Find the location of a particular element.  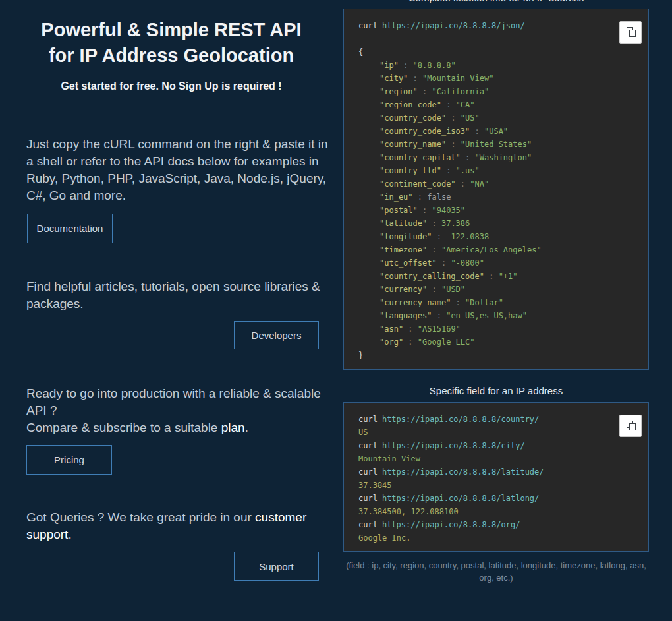

curl-url: https://ipapi.co/8.8.8.8/json/ is located at coordinates (453, 26).